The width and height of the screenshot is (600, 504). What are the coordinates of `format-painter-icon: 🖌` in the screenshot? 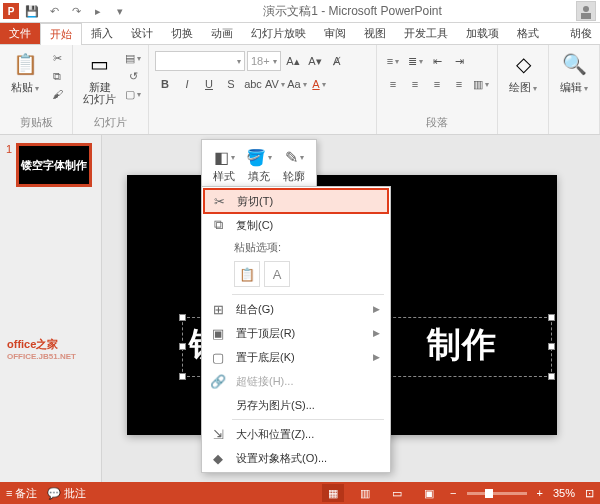 It's located at (57, 94).